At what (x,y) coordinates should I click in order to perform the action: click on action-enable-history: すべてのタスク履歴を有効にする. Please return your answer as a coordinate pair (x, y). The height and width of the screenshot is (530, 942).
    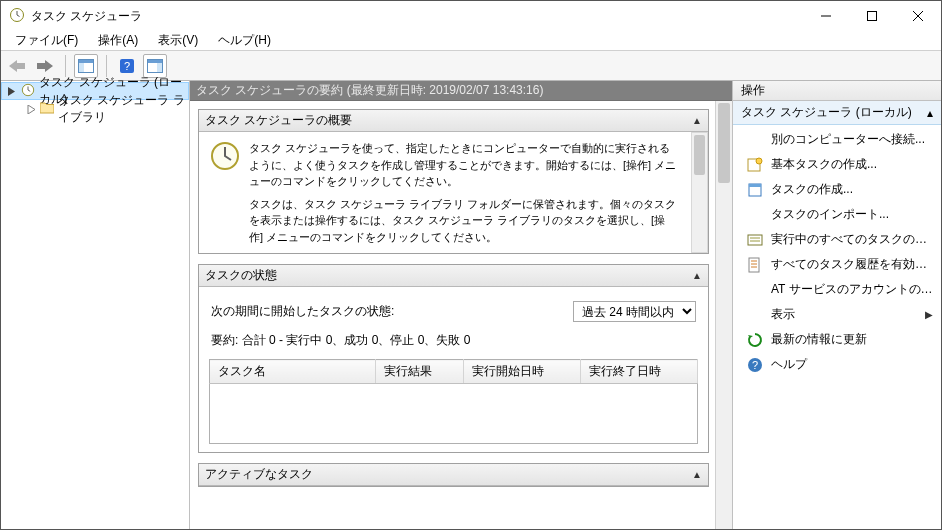
    Looking at the image, I should click on (837, 264).